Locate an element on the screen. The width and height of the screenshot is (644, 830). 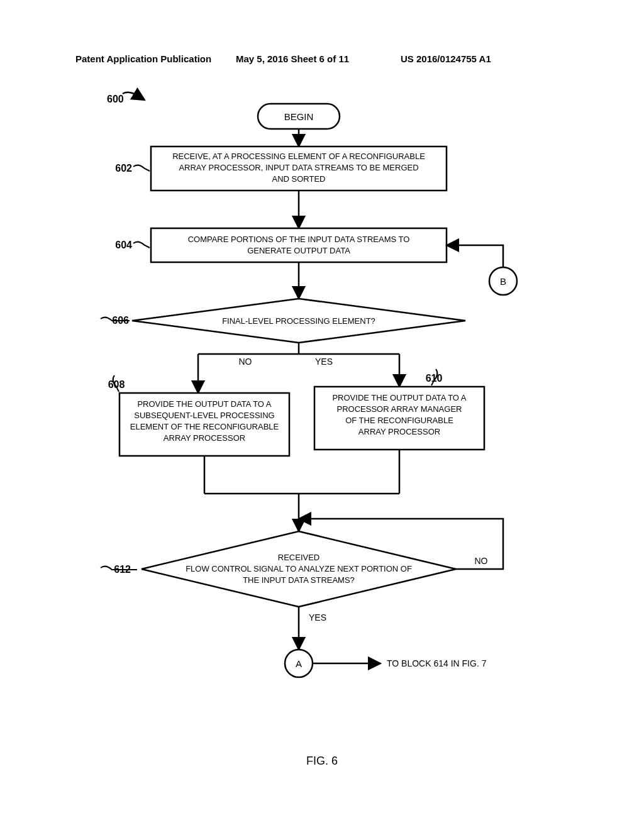
b612-l2: FLOW CONTROL SIGNAL TO ANALYZE NEXT PORT… is located at coordinates (299, 568).